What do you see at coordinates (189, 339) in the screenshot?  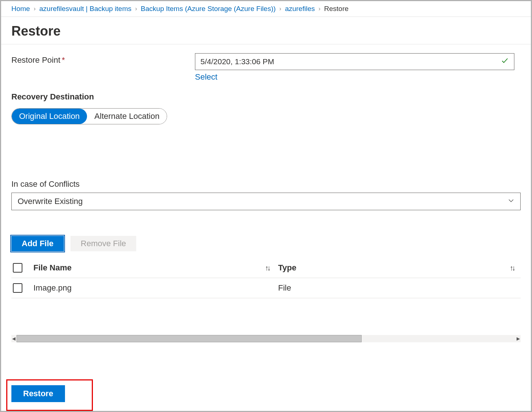 I see `scrollbar-thumb` at bounding box center [189, 339].